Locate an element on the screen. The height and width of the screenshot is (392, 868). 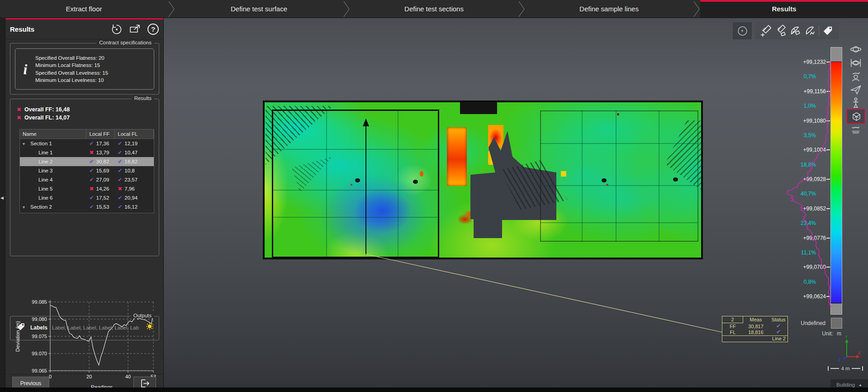
row-ff-value: 15,53 is located at coordinates (103, 207).